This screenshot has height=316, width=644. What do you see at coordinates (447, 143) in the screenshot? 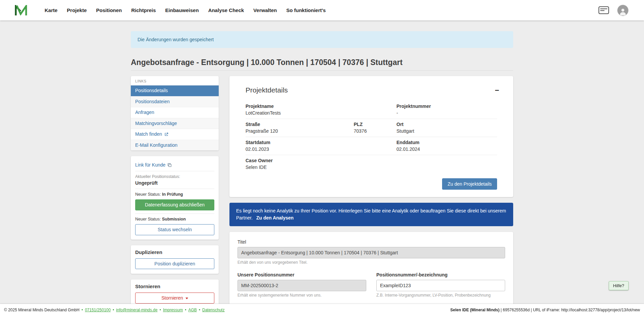
I see `field-label: Enddatum` at bounding box center [447, 143].